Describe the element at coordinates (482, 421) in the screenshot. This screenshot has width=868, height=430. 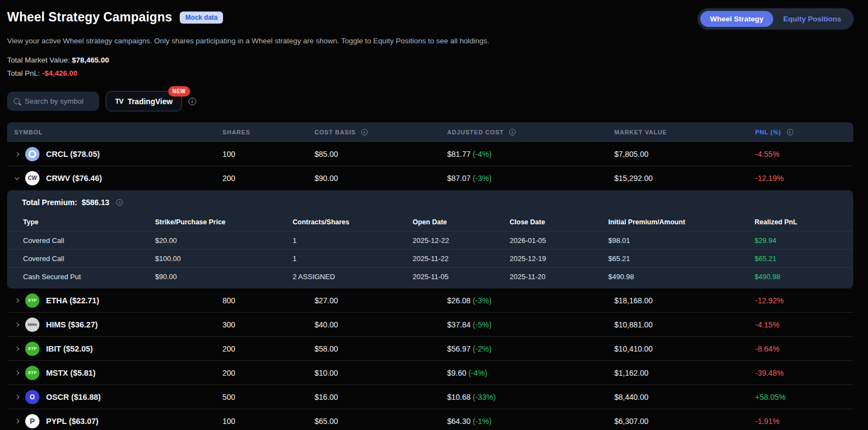
I see `adjusted-pct: (-1%)` at that location.